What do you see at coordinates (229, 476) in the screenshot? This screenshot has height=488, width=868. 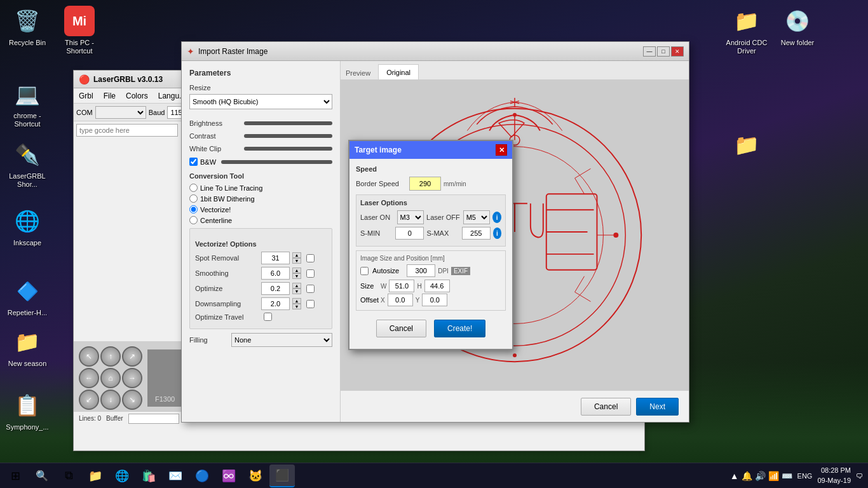 I see `taskbar-arduino: ♾️` at bounding box center [229, 476].